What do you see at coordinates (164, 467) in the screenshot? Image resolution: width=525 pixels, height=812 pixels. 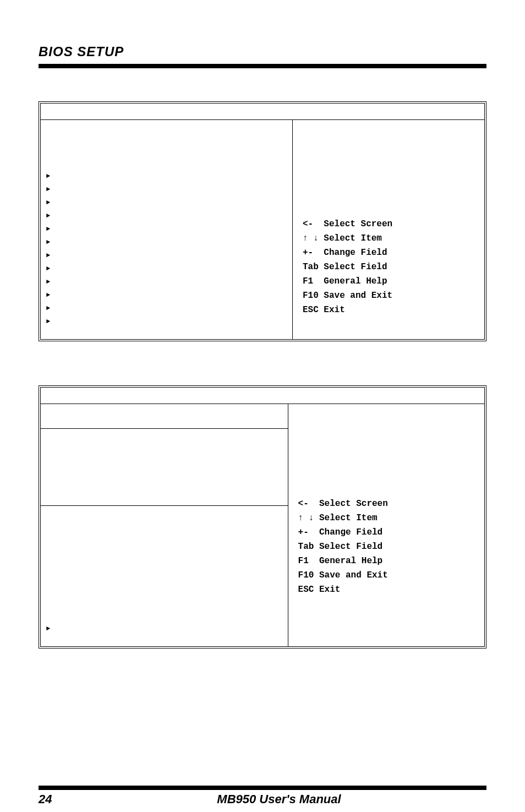 I see `bios-panel-2-section-b` at bounding box center [164, 467].